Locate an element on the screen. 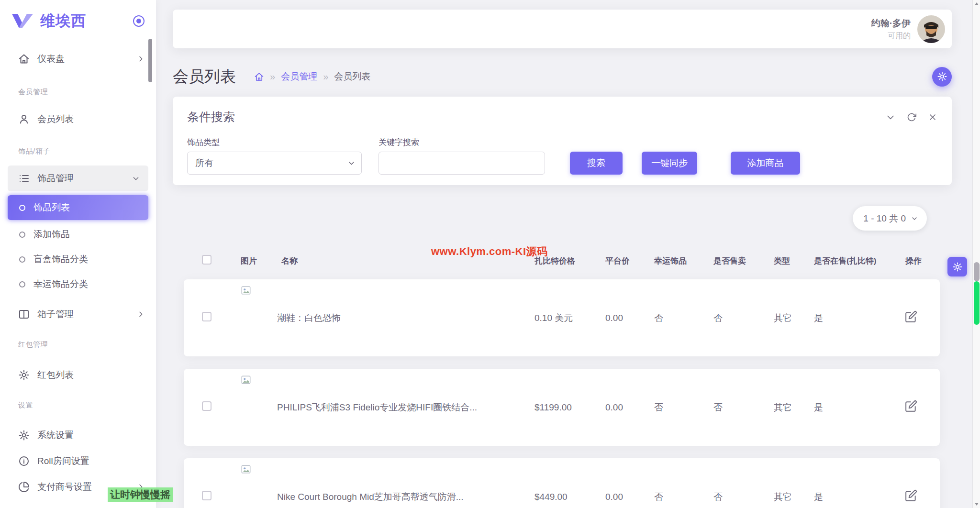 The image size is (980, 508). refresh-icon is located at coordinates (912, 117).